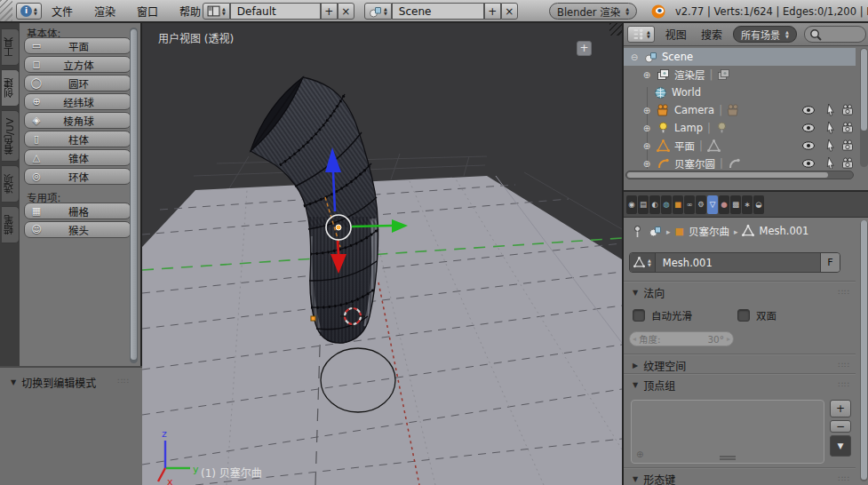 This screenshot has width=868, height=485. I want to click on add-circle-button: ◯圆环, so click(78, 83).